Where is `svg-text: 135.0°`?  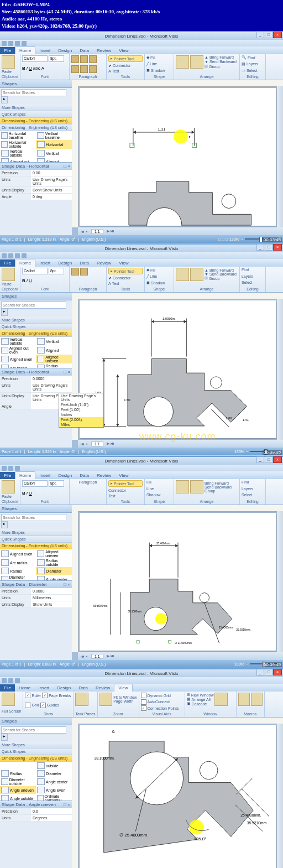 svg-text: 135.0° is located at coordinates (200, 839).